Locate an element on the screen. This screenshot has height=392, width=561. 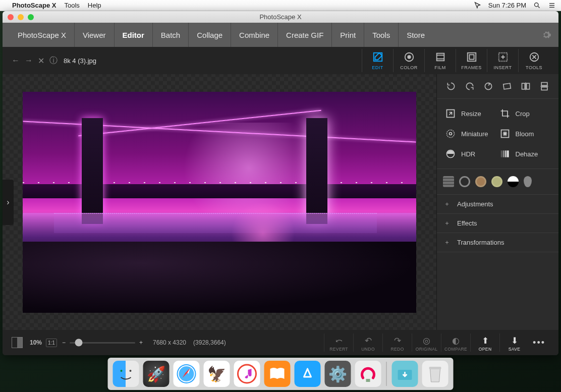
editor-mode-tabs: EDIT COLOR FILM FRAMES INSERT TOOLS is located at coordinates (456, 61).